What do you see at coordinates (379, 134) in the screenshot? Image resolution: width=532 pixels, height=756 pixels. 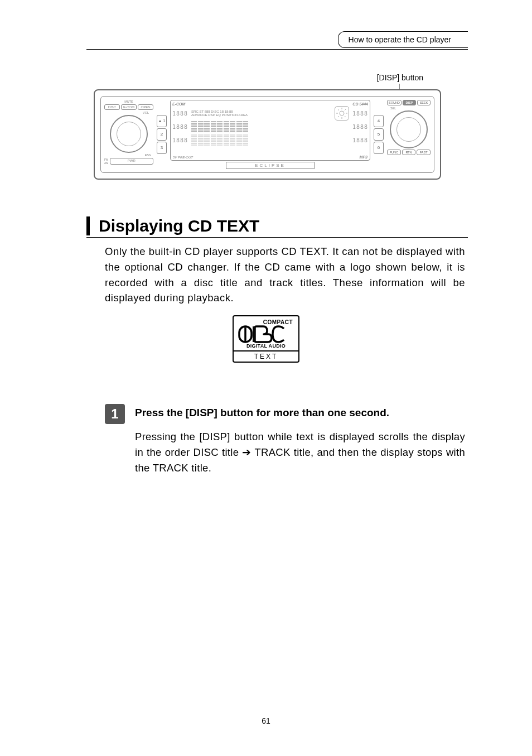 I see `num-col-right: 4 5 6` at bounding box center [379, 134].